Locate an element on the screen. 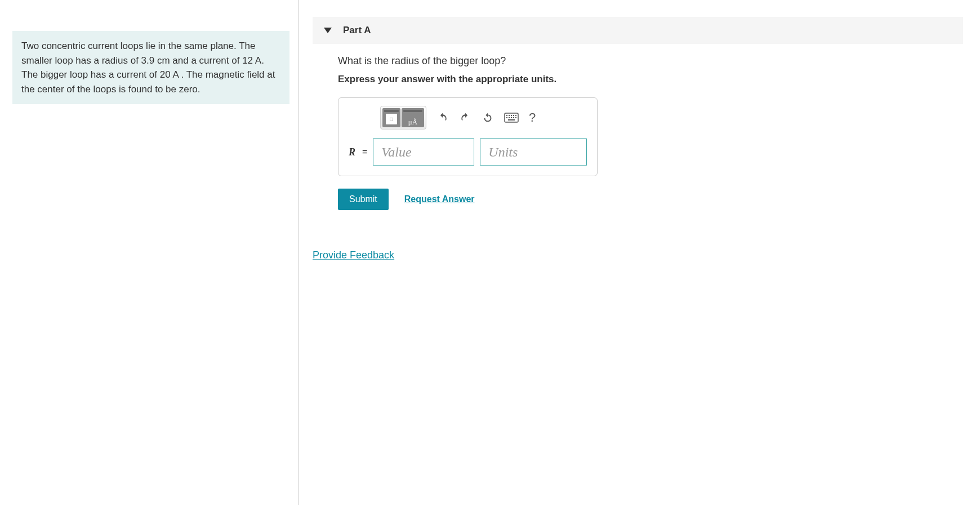 Image resolution: width=980 pixels, height=505 pixels. templates-icon: □ is located at coordinates (391, 119).